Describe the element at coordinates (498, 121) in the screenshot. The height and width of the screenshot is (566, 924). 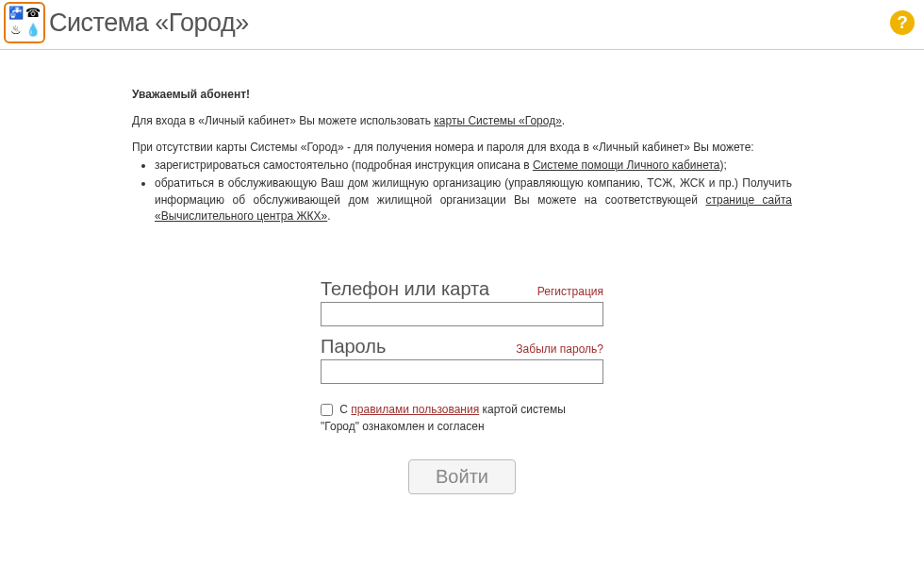
I see `cards-link: карты Системы «Город»` at that location.